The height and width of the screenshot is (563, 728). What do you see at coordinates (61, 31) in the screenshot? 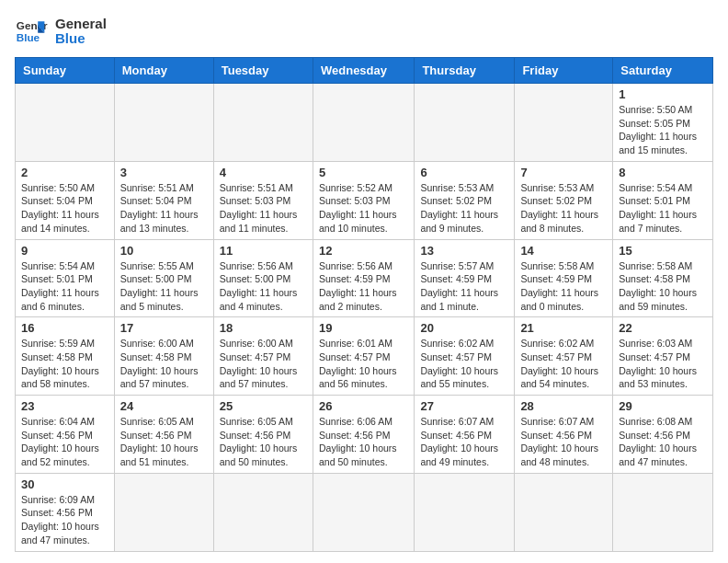
I see `logo: General Blue General Blue` at bounding box center [61, 31].